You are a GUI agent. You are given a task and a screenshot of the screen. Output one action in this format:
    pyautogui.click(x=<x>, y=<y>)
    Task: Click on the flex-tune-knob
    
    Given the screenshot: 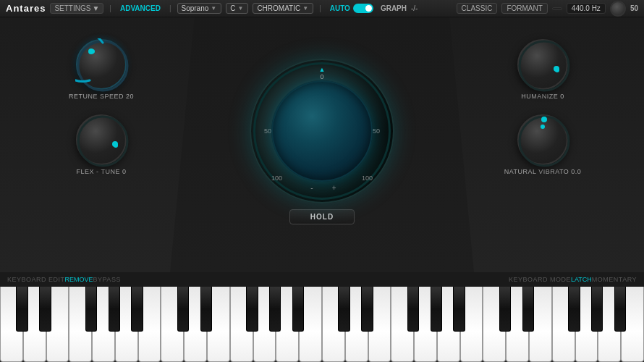 What is the action you would take?
    pyautogui.click(x=101, y=140)
    